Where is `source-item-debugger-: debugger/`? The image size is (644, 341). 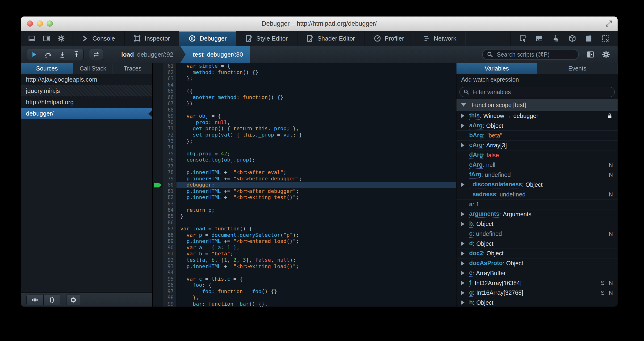 source-item-debugger-: debugger/ is located at coordinates (86, 114).